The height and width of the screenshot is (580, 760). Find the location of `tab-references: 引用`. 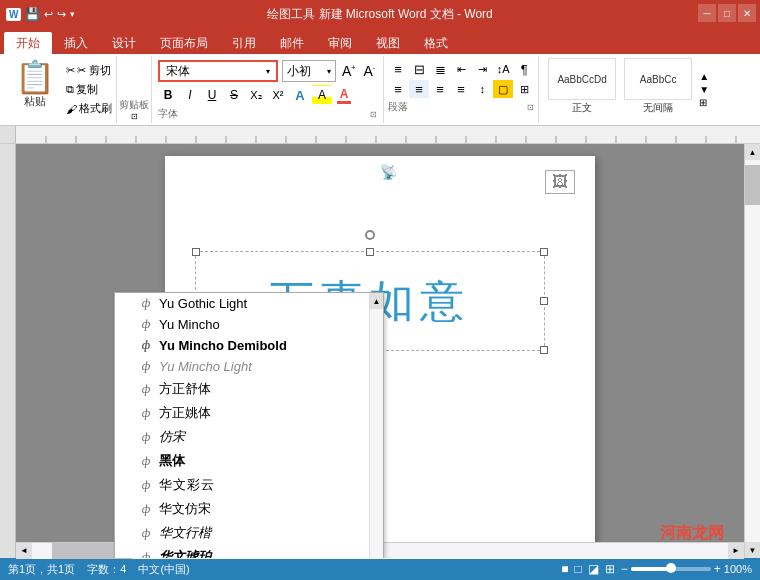

tab-references: 引用 is located at coordinates (244, 43).